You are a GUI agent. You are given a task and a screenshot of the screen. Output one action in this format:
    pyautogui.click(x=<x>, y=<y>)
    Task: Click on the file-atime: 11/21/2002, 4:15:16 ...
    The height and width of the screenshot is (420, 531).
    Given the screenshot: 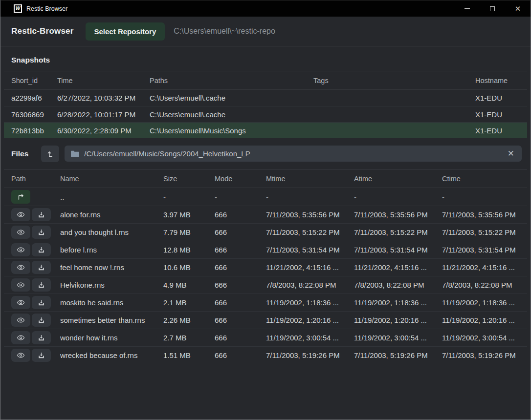 What is the action you would take?
    pyautogui.click(x=398, y=268)
    